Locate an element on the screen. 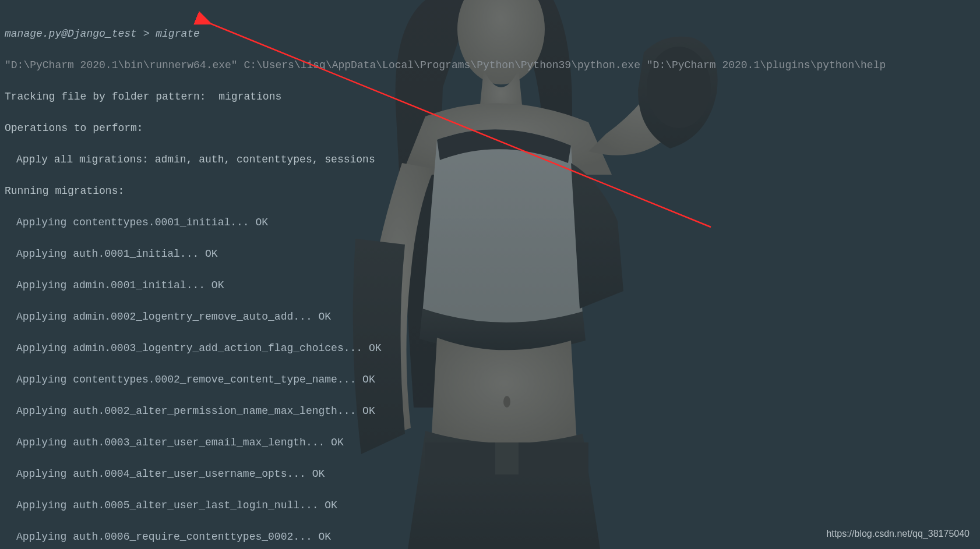  migration-line: Applying admin.0001_initial... OK is located at coordinates (490, 285).